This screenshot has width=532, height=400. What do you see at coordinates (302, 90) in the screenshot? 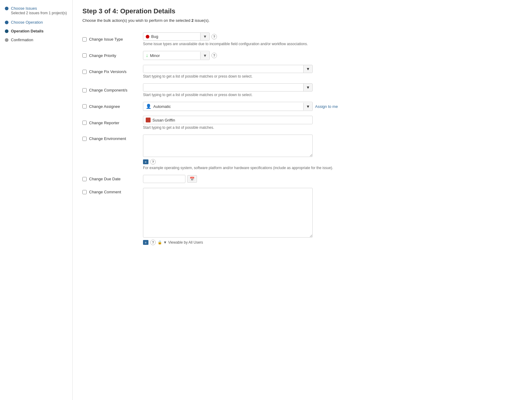
I see `row-change-component: Change Component/s ▼ Start typing to get…` at bounding box center [302, 90].